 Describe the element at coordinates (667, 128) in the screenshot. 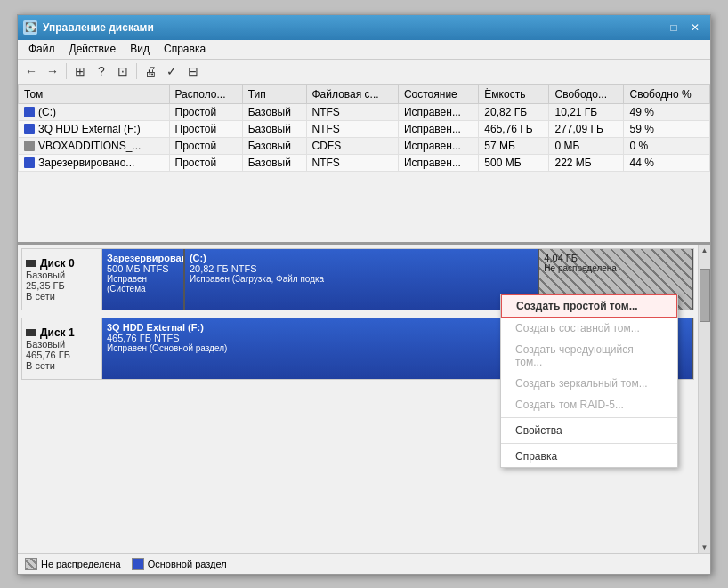

I see `cell-free-pct: 59 %` at that location.